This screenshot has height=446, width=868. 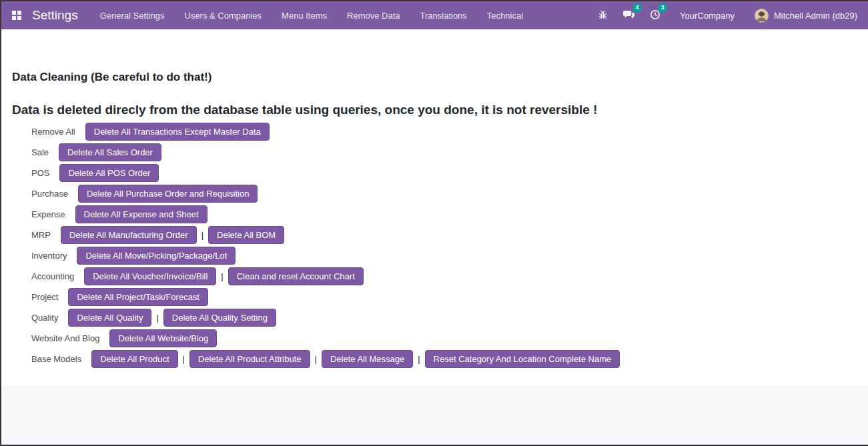 What do you see at coordinates (304, 16) in the screenshot?
I see `nav-item-menu-items: Menu Items` at bounding box center [304, 16].